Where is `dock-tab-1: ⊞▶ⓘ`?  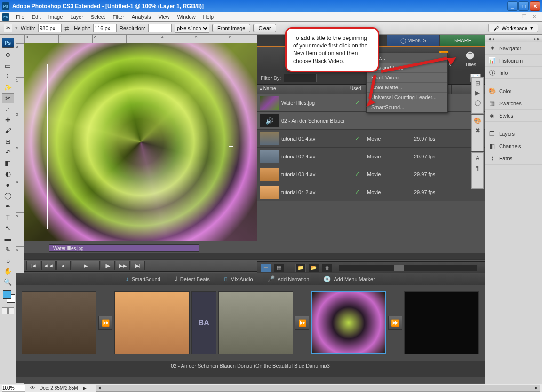 dock-tab-1: ⊞▶ⓘ is located at coordinates (478, 95).